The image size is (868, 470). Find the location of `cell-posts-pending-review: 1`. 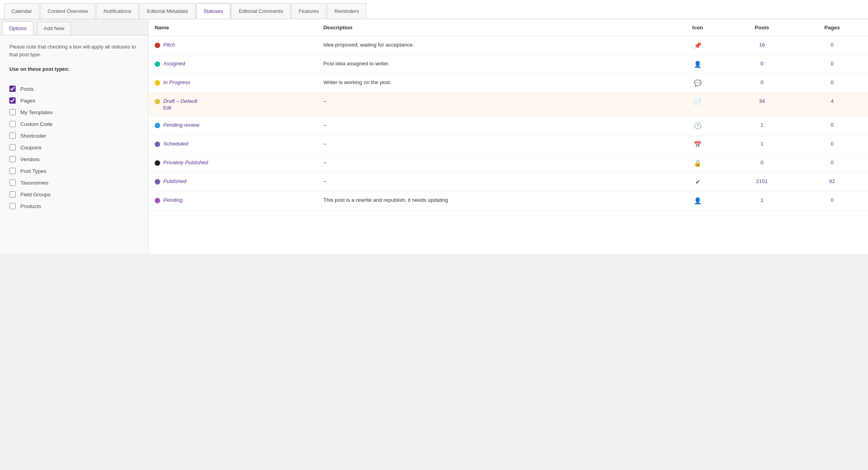

cell-posts-pending-review: 1 is located at coordinates (762, 126).